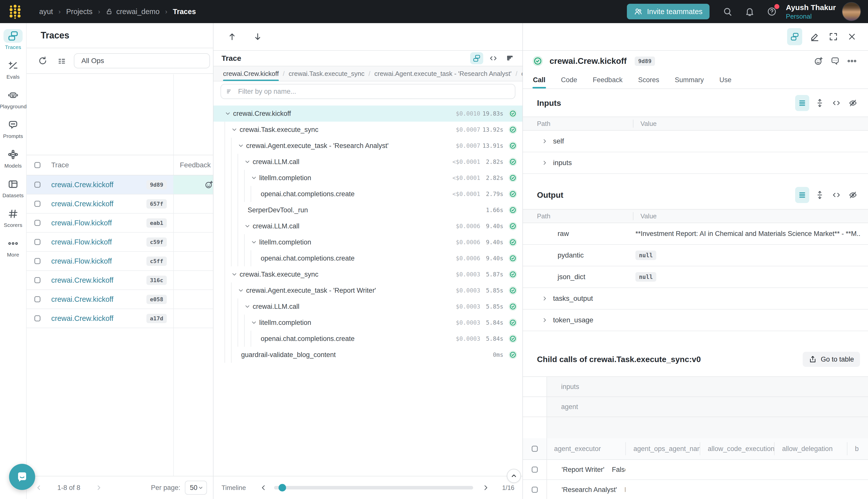 Image resolution: width=868 pixels, height=499 pixels. What do you see at coordinates (196, 488) in the screenshot?
I see `per-page-select: 50` at bounding box center [196, 488].